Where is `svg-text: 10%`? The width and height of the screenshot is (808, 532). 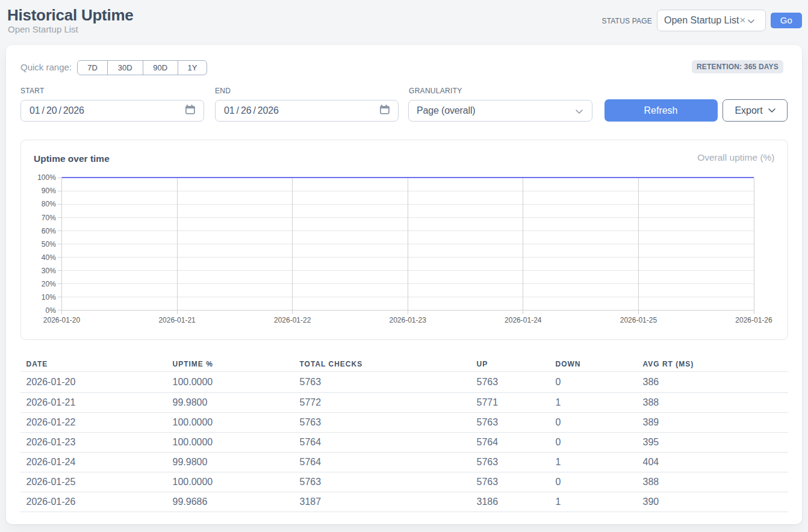
svg-text: 10% is located at coordinates (48, 297).